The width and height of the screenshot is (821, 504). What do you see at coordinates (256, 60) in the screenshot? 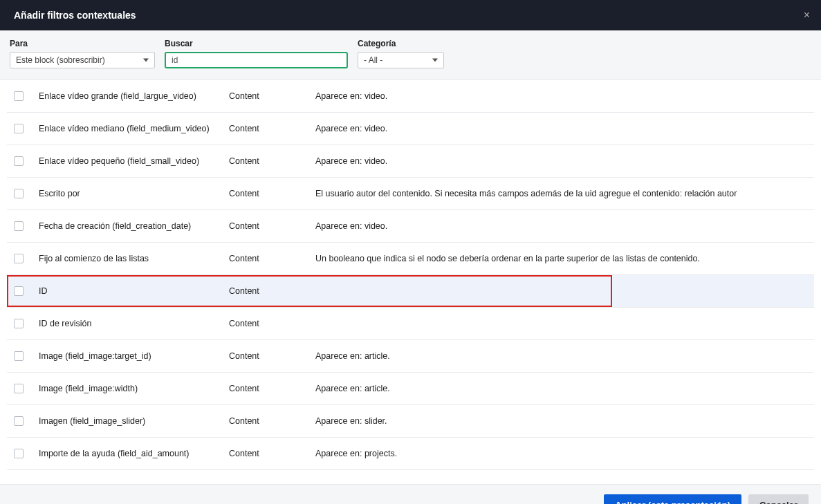
I see `search-input` at bounding box center [256, 60].